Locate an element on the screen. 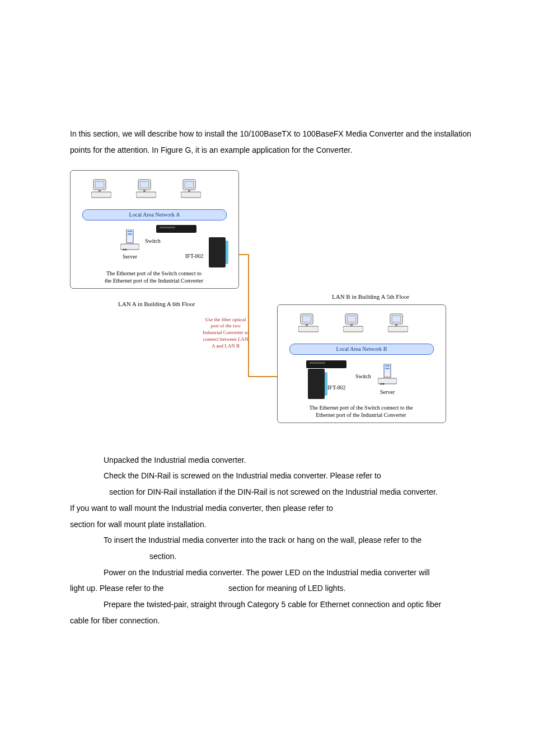 Image resolution: width=534 pixels, height=756 pixels. step-4b-b: section for meaning of LED lights. is located at coordinates (287, 588).